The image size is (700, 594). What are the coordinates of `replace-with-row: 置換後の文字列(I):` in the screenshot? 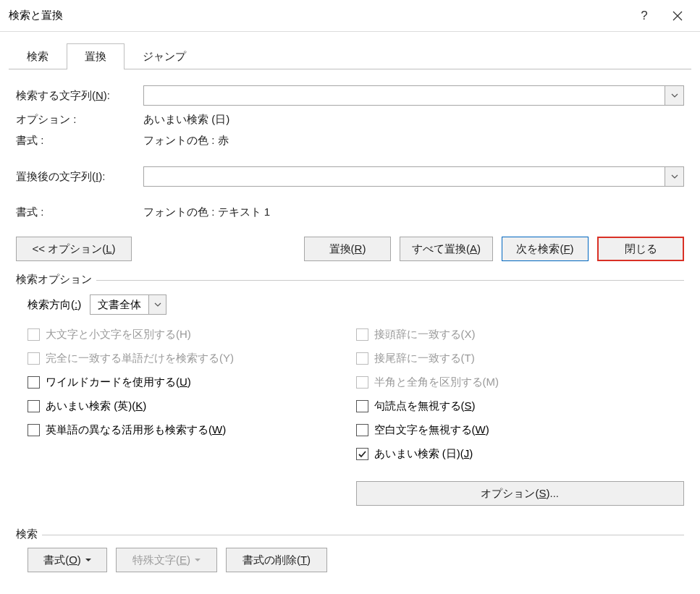 It's located at (350, 177).